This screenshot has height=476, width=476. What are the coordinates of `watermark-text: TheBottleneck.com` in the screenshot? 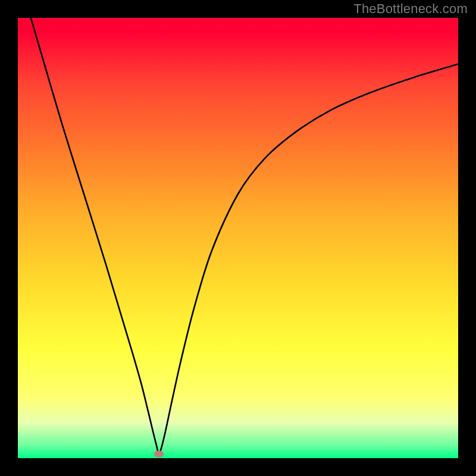 It's located at (411, 9).